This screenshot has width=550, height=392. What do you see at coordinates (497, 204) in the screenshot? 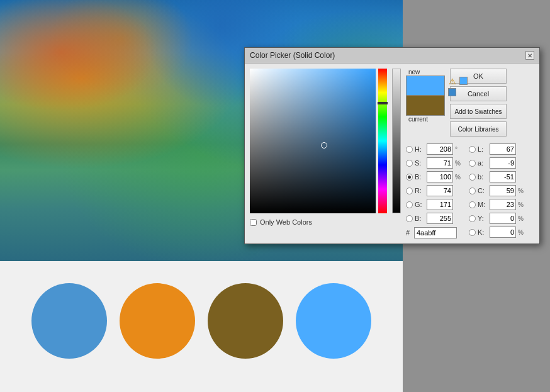
I see `field-row-m: M: %` at bounding box center [497, 204].